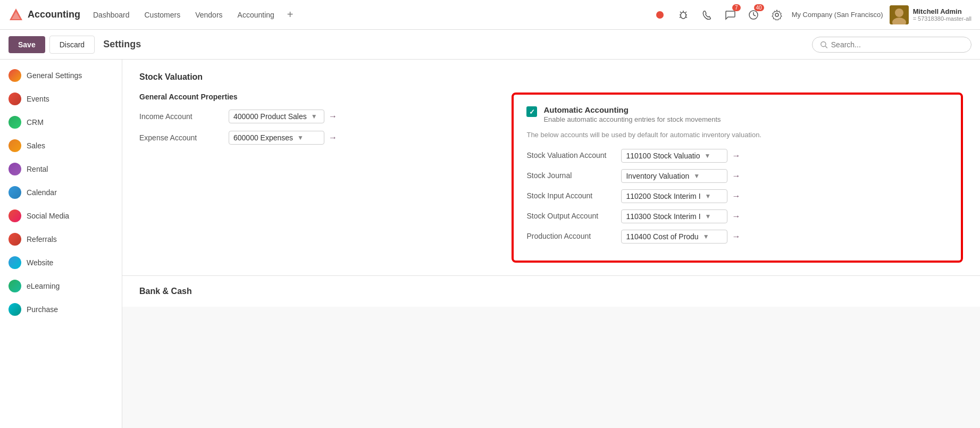  Describe the element at coordinates (61, 75) in the screenshot. I see `sidebar-item-general-settings: General Settings` at that location.